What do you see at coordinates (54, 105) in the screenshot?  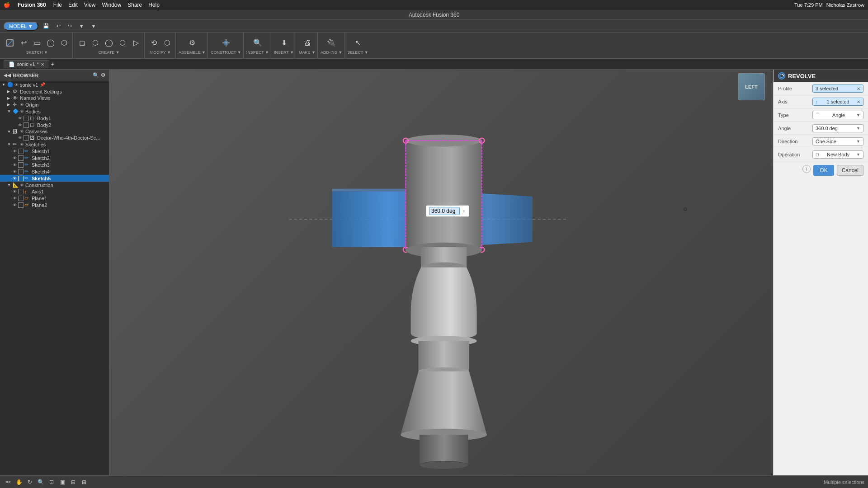 I see `tree-item-origin: ▶ ✛ 👁 Origin` at bounding box center [54, 105].